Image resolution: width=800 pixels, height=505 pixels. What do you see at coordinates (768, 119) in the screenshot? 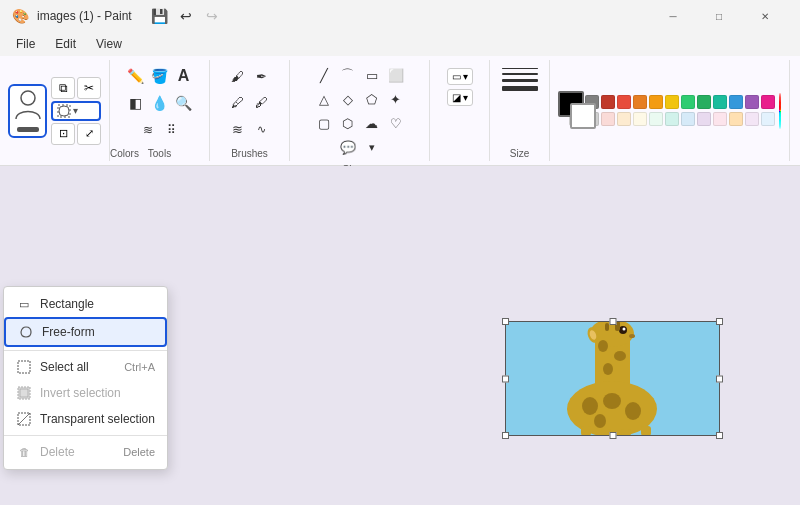
I see `color-iceblue` at bounding box center [768, 119].